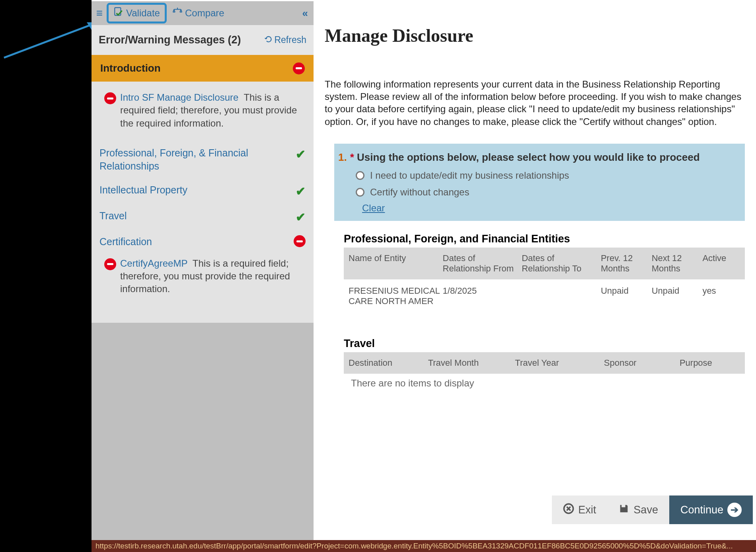 Image resolution: width=756 pixels, height=552 pixels. What do you see at coordinates (179, 97) in the screenshot?
I see `error-name: Intro SF Manage Disclosure` at bounding box center [179, 97].